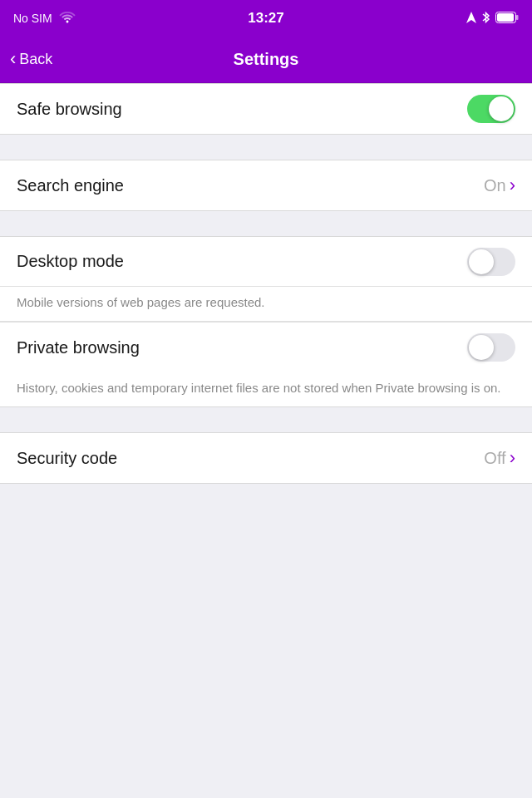 The image size is (532, 798). Describe the element at coordinates (266, 347) in the screenshot. I see `private-browsing-row: Private browsing` at that location.